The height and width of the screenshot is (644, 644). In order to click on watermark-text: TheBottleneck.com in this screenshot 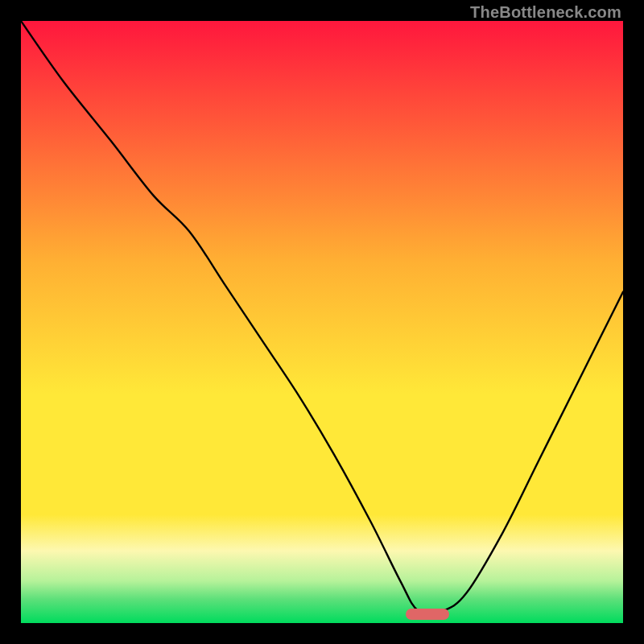, I will do `click(546, 13)`.